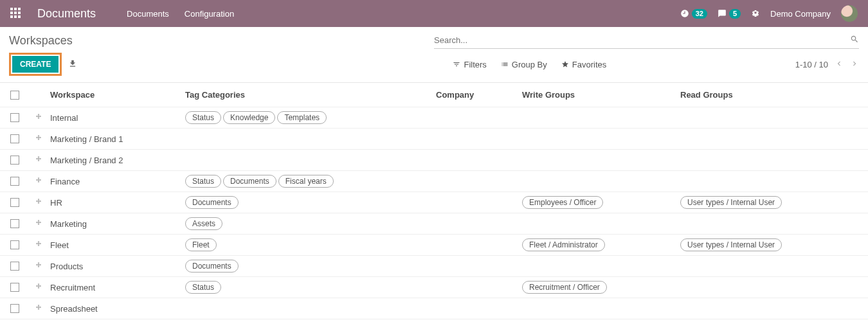 This screenshot has width=868, height=322. What do you see at coordinates (771, 95) in the screenshot?
I see `col-read-groups: Read Groups` at bounding box center [771, 95].